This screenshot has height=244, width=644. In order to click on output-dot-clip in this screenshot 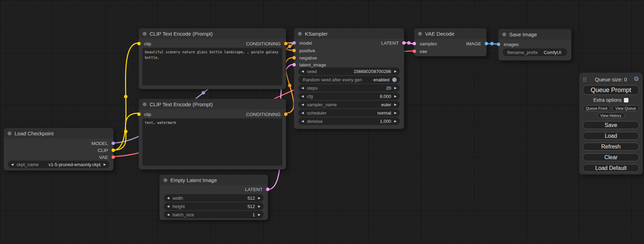, I will do `click(113, 150)`.